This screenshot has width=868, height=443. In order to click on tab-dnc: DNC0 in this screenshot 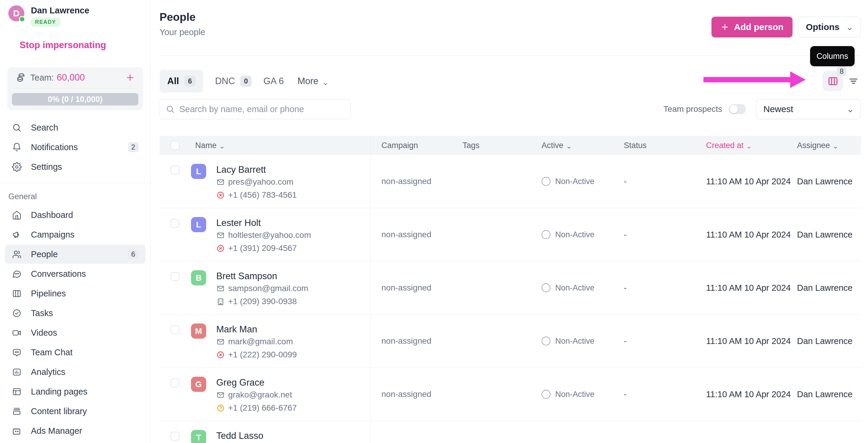, I will do `click(233, 81)`.